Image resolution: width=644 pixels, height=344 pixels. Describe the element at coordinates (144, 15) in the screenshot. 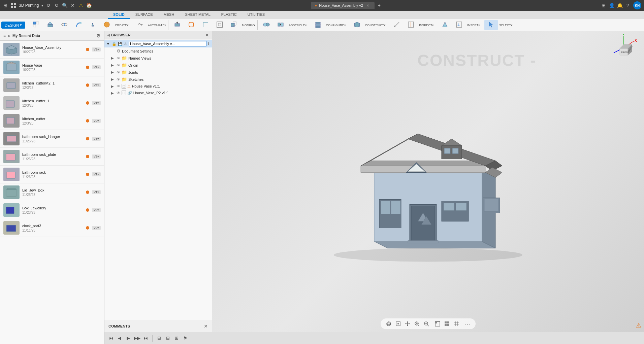

I see `tab-surface: SURFACE` at that location.